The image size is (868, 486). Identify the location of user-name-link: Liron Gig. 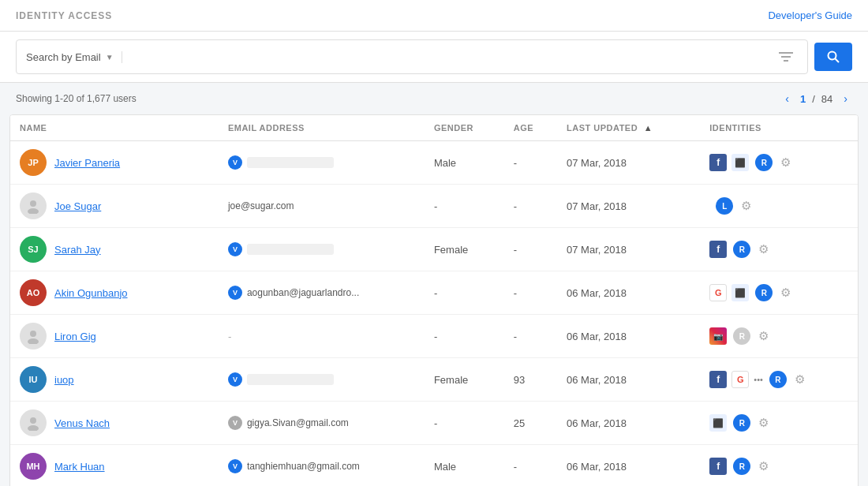
(76, 336).